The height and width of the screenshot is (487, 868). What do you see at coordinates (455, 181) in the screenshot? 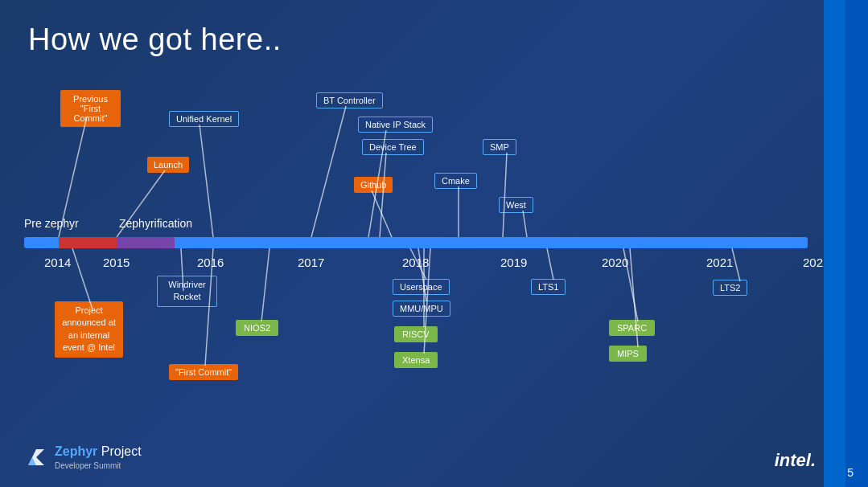
I see `box-cmake: Cmake` at bounding box center [455, 181].